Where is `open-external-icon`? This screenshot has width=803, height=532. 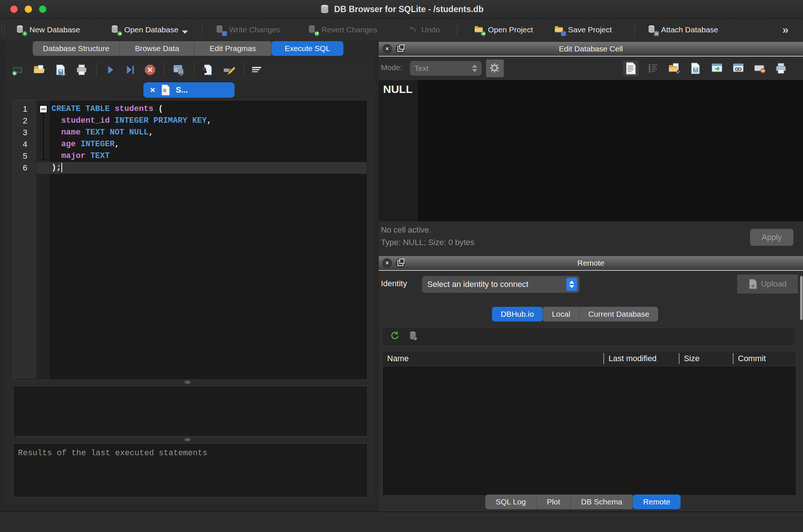 open-external-icon is located at coordinates (717, 68).